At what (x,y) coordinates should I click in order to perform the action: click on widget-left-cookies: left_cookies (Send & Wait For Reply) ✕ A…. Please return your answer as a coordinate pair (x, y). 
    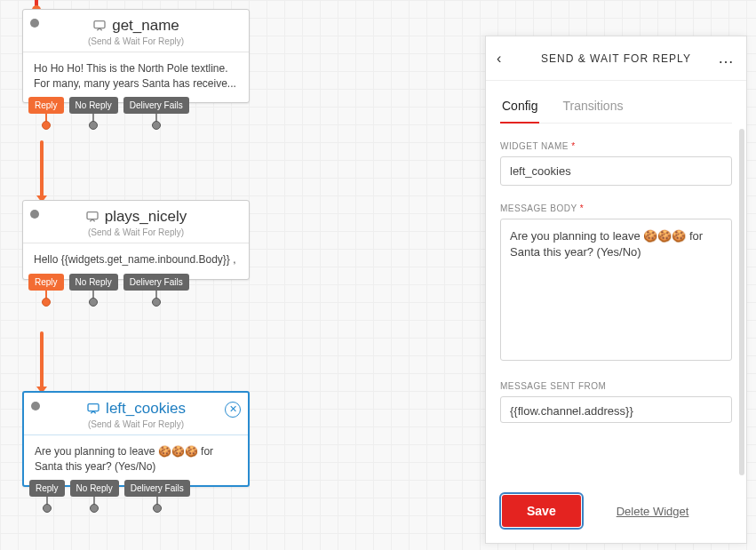
    Looking at the image, I should click on (136, 439).